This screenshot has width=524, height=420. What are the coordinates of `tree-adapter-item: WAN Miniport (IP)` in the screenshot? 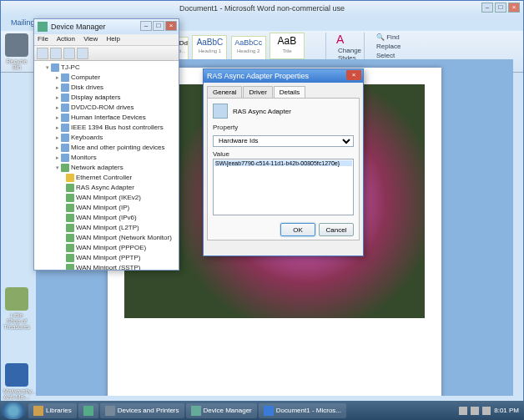 It's located at (122, 208).